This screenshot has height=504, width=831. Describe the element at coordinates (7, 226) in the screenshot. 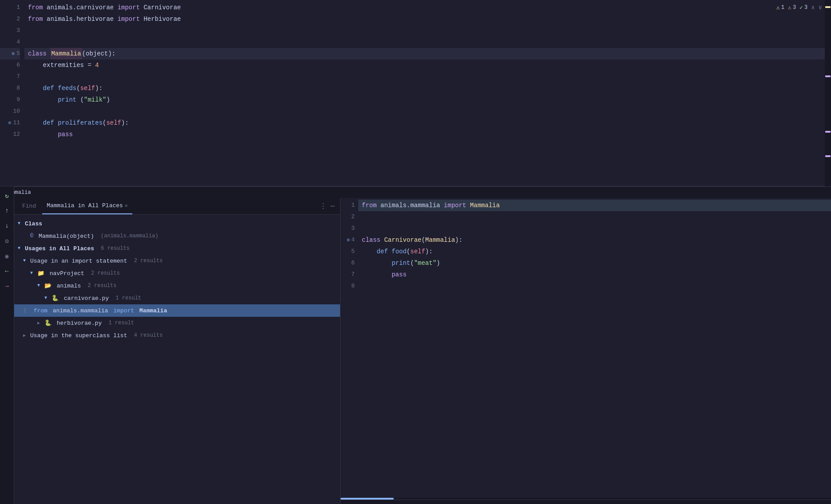

I see `down-icon: ↓` at that location.